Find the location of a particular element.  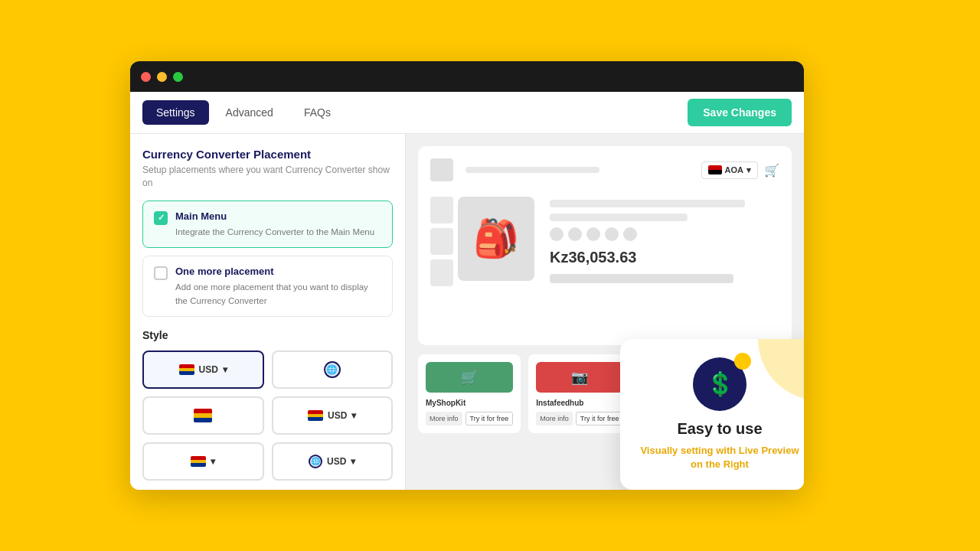

currency-label-2: USD is located at coordinates (337, 416).